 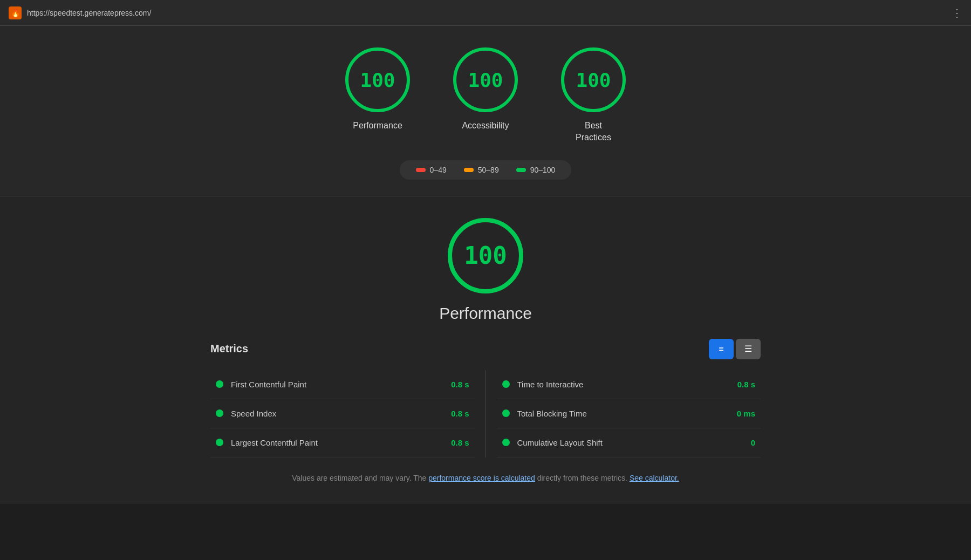 What do you see at coordinates (343, 414) in the screenshot?
I see `metrics-left-column: First Contentful Paint 0.8 s Speed Index…` at bounding box center [343, 414].